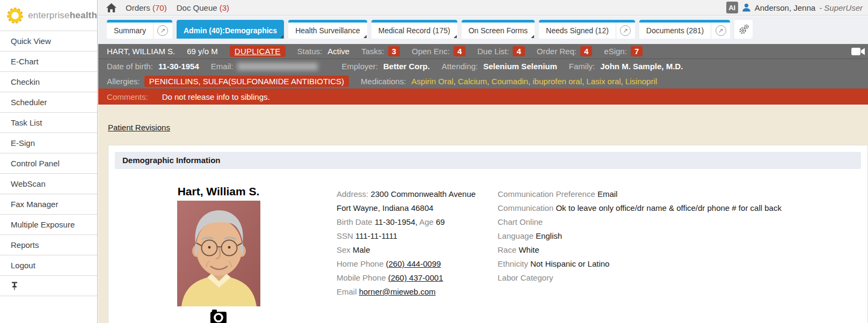 The image size is (868, 323). Describe the element at coordinates (327, 29) in the screenshot. I see `tab-health-surveillance: Health Surveillance` at that location.